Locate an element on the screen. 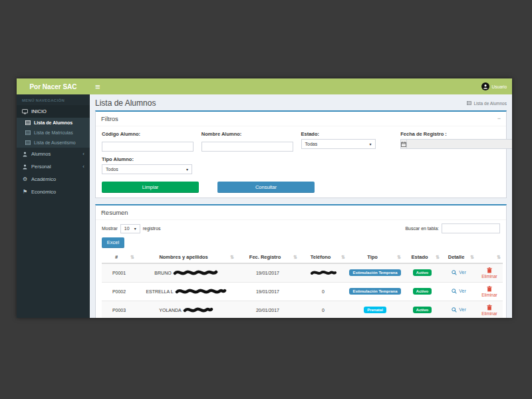 This screenshot has width=532, height=399. user-avatar-icon is located at coordinates (485, 86).